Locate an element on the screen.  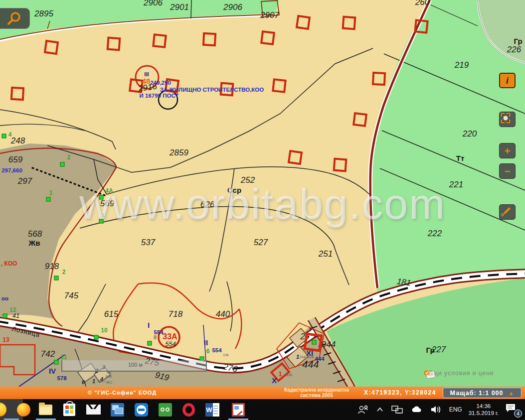
green-app-icon is located at coordinates (166, 410).